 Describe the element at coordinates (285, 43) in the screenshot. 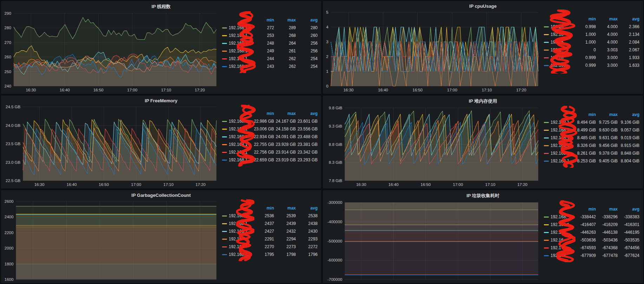

I see `series-max: 264` at that location.